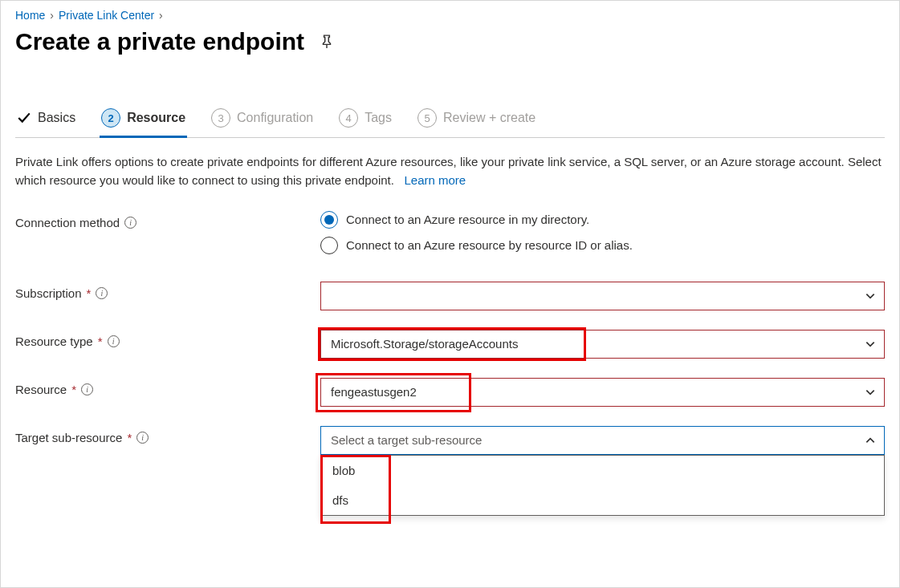  What do you see at coordinates (602, 485) in the screenshot?
I see `target-sub-resource-dropdown: blob dfs` at bounding box center [602, 485].